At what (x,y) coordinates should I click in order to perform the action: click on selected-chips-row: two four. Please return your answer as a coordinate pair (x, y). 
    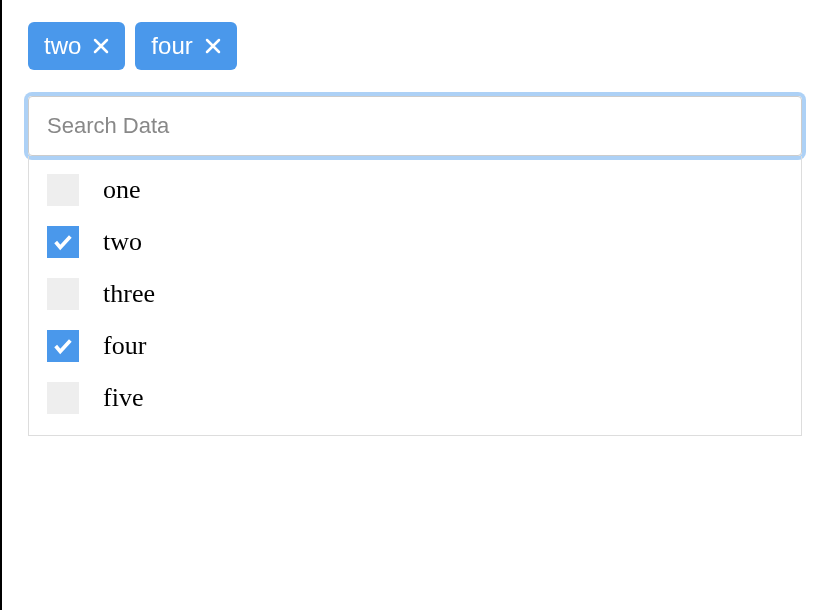
    Looking at the image, I should click on (415, 46).